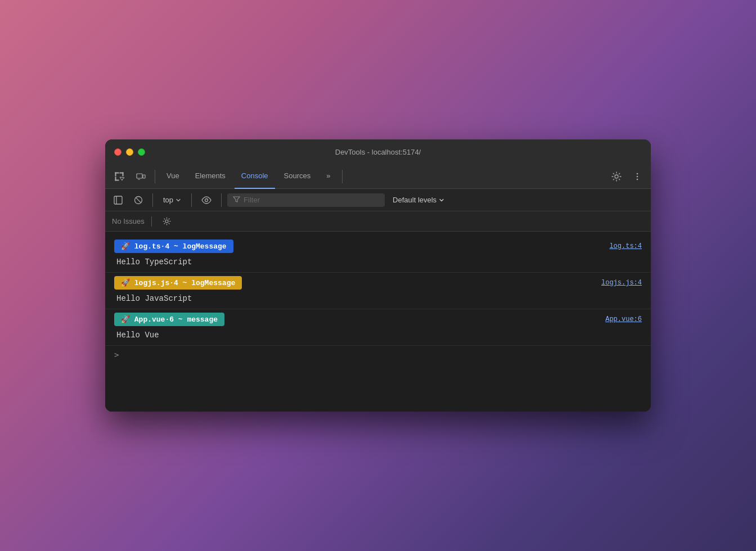  Describe the element at coordinates (118, 200) in the screenshot. I see `sidebar-toggle-button` at that location.